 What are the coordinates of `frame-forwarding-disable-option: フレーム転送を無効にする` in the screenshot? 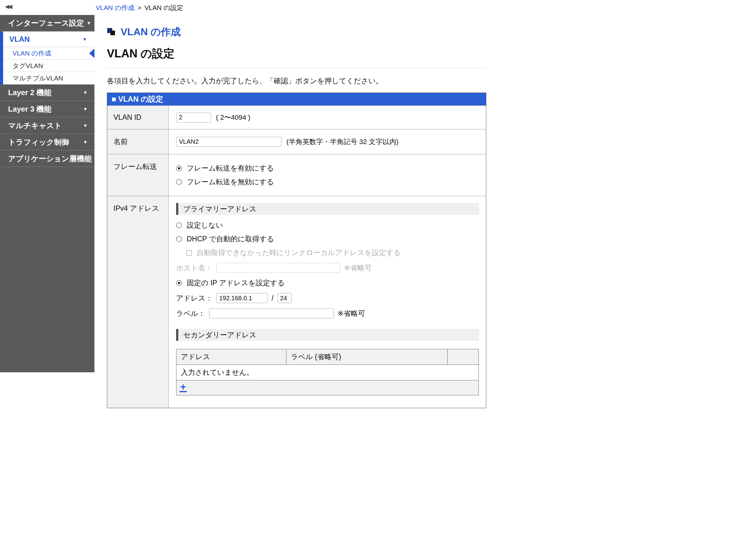 It's located at (328, 182).